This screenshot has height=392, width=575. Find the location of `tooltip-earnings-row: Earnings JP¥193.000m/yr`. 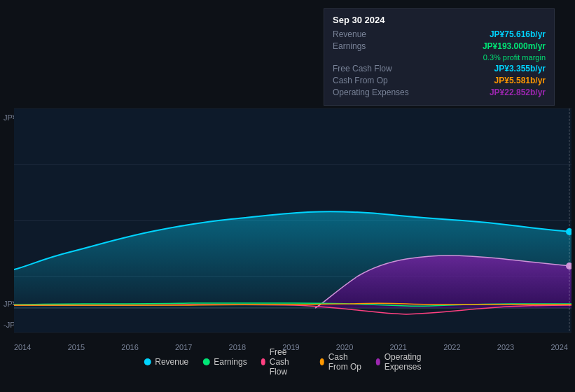

tooltip-earnings-row: Earnings JP¥193.000m/yr is located at coordinates (439, 46).